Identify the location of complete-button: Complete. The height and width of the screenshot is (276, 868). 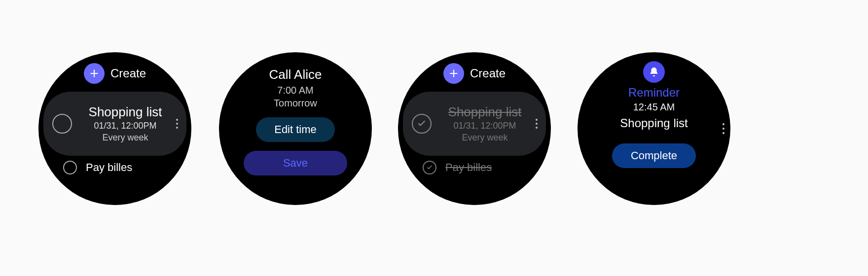
(654, 156).